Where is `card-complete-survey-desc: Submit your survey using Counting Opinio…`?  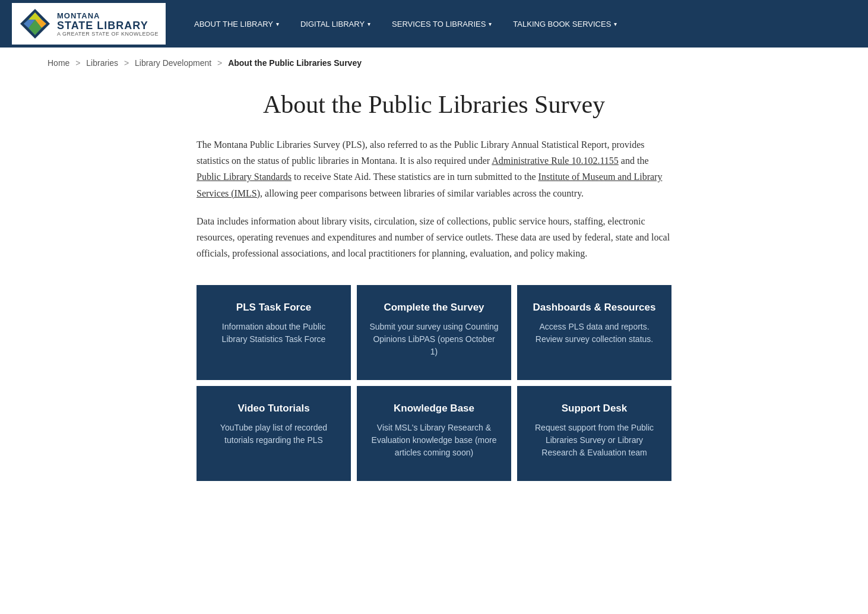
card-complete-survey-desc: Submit your survey using Counting Opinio… is located at coordinates (434, 340).